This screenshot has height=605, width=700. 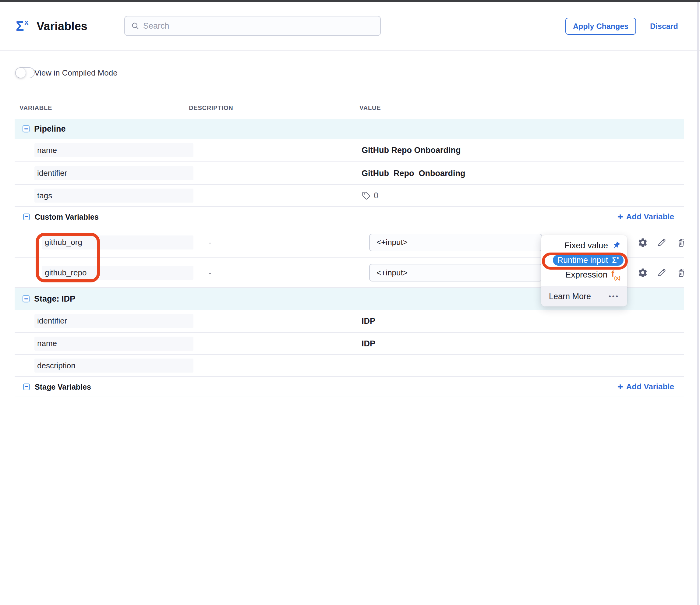 I want to click on menu-item-label: Runtime input, so click(x=583, y=260).